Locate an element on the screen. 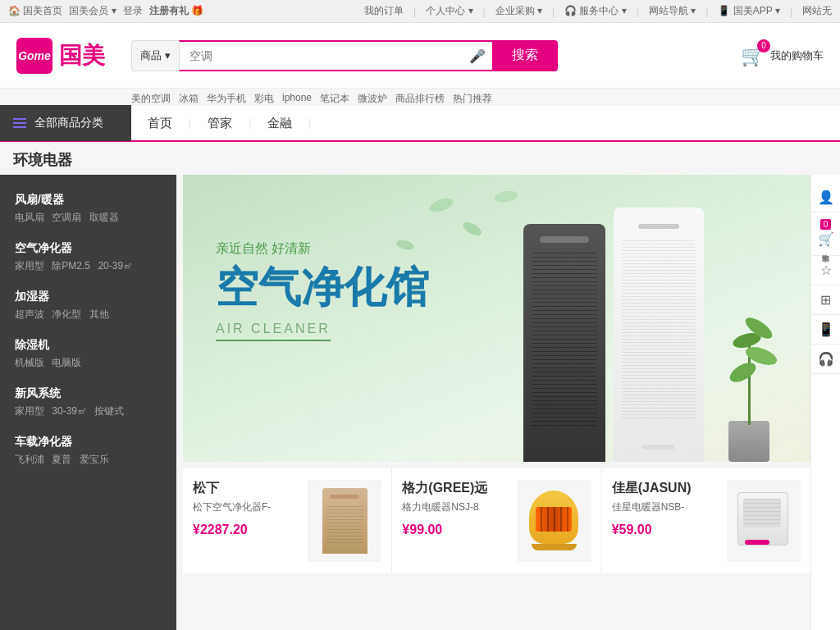 The height and width of the screenshot is (630, 840). sidebar-item-air-purifier: 空气净化器 家用型 除PM2.5 20-39㎡ is located at coordinates (89, 256).